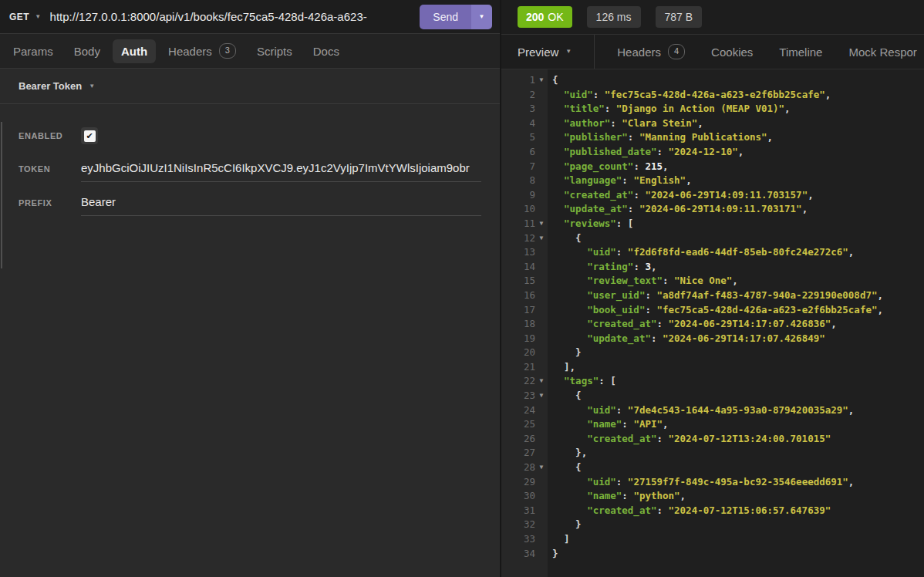 The width and height of the screenshot is (924, 577). What do you see at coordinates (518, 281) in the screenshot?
I see `line-number: 15` at bounding box center [518, 281].